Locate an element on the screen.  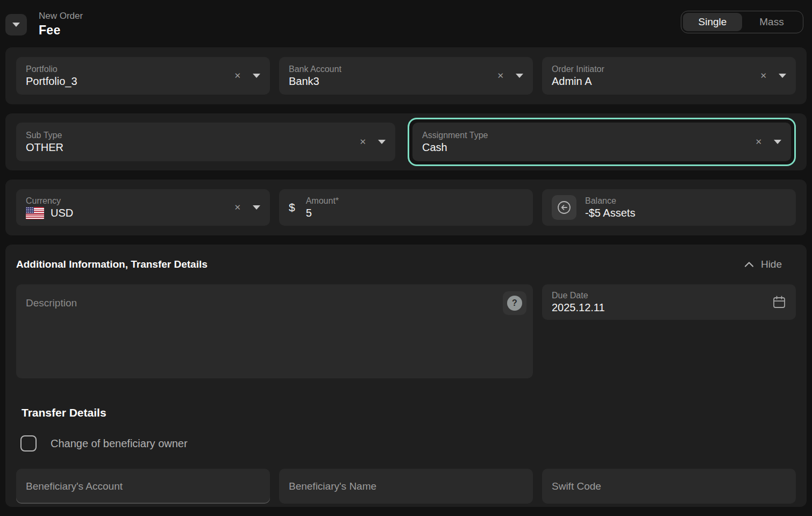
copy-balance-button is located at coordinates (564, 207).